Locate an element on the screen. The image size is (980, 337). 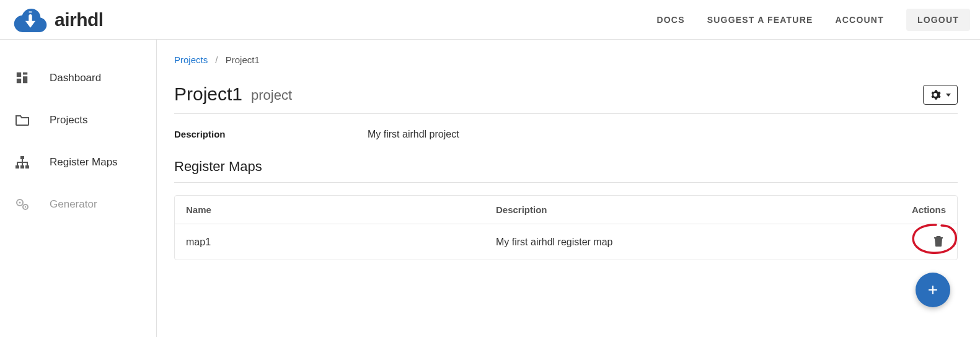
col-header-actions: Actions is located at coordinates (918, 209).